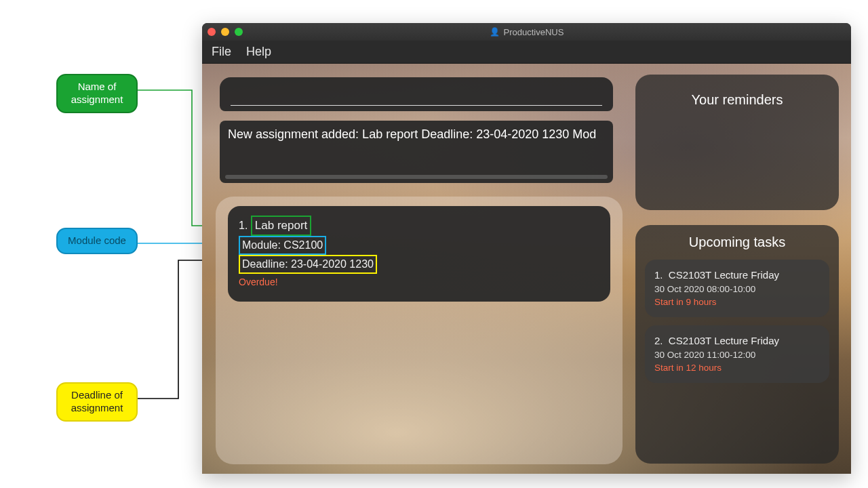 The image size is (868, 488). I want to click on reminders-panel: Your reminders, so click(737, 142).